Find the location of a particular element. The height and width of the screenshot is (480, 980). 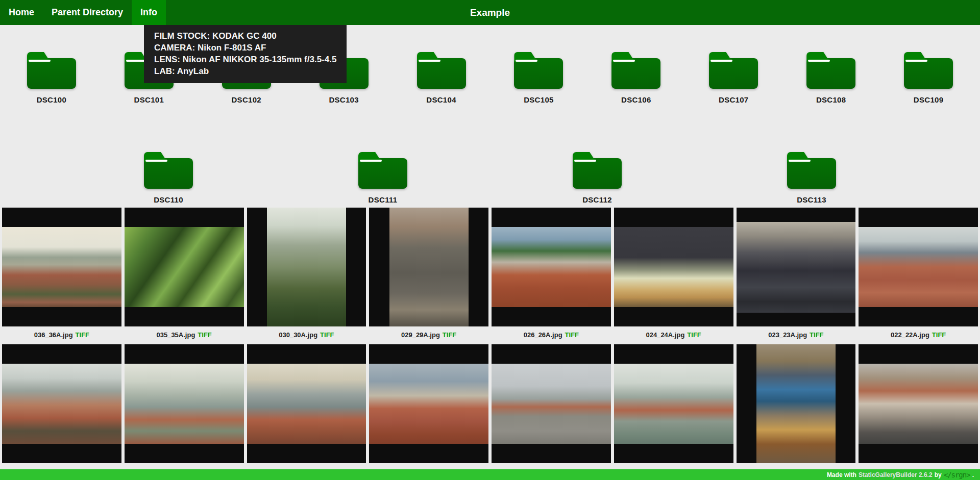

folder-item-dsc111: DSC111 is located at coordinates (383, 178).